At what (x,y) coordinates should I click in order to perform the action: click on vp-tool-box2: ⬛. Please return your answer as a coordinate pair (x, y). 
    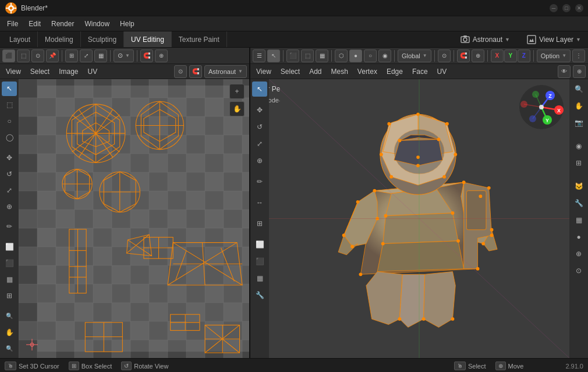
    Looking at the image, I should click on (260, 261).